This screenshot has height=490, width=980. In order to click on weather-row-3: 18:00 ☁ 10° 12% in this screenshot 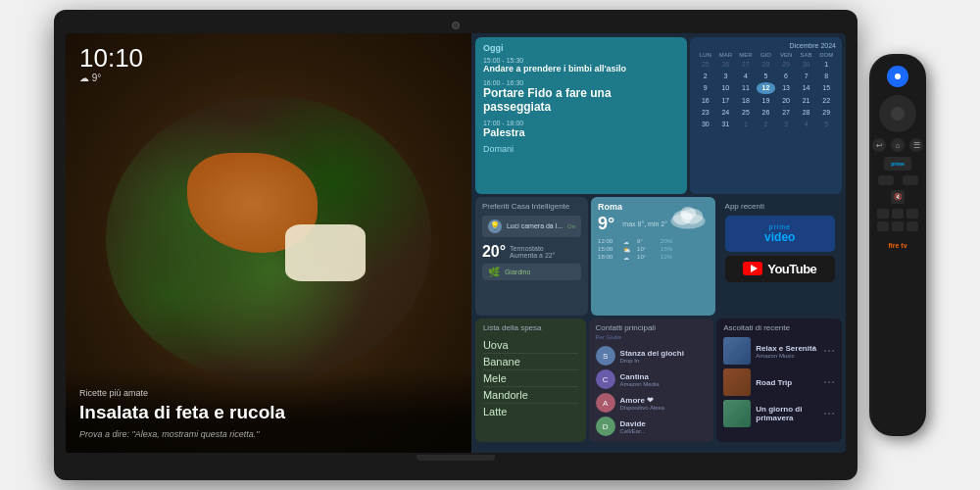, I will do `click(653, 257)`.